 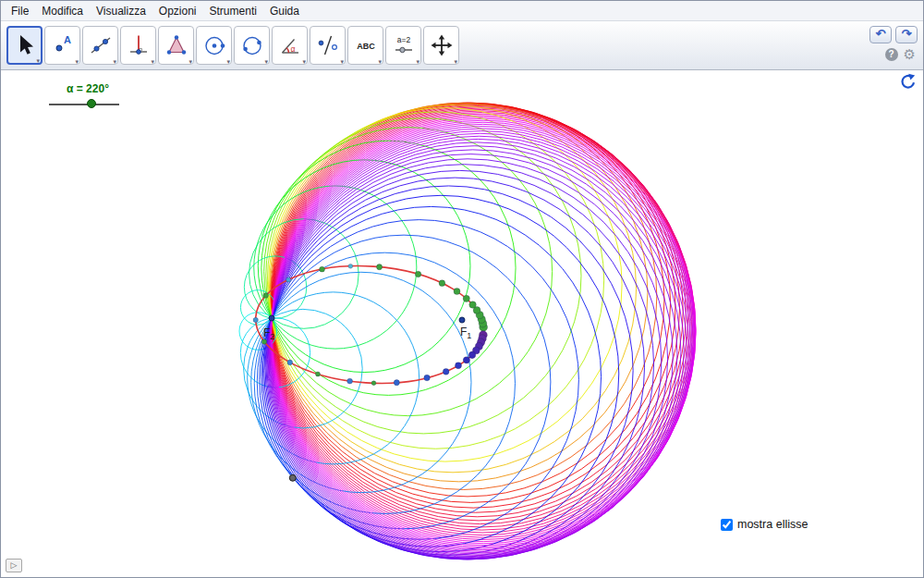 What do you see at coordinates (906, 35) in the screenshot?
I see `redo-button: ↷` at bounding box center [906, 35].